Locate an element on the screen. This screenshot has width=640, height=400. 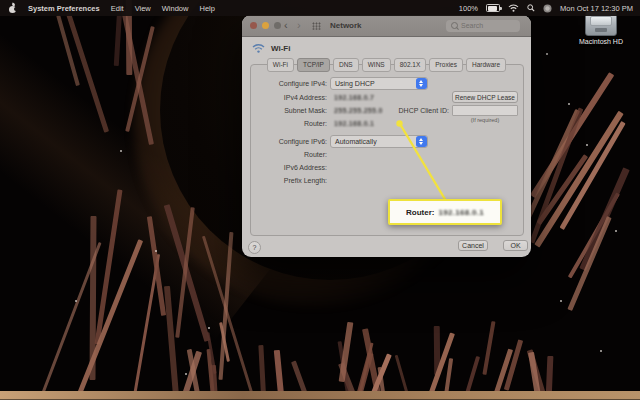
apple-menu-icon is located at coordinates (13, 8).